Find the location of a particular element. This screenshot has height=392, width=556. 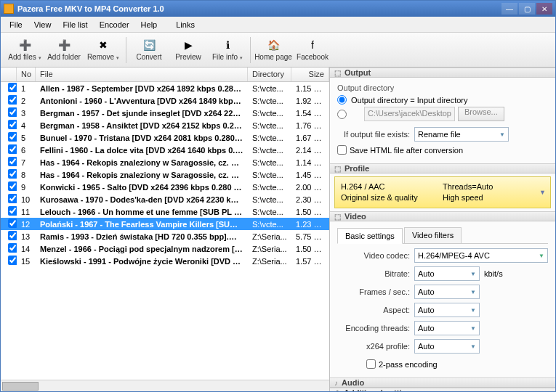

convert-button-icon: 🔄 is located at coordinates (149, 45).